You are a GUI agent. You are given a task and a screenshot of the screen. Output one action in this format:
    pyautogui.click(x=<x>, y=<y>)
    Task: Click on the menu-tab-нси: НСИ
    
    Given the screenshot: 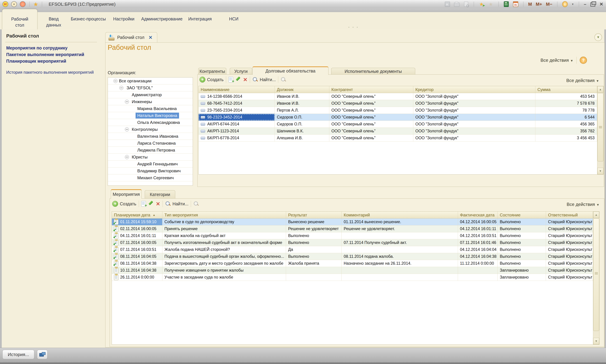 What is the action you would take?
    pyautogui.click(x=234, y=19)
    